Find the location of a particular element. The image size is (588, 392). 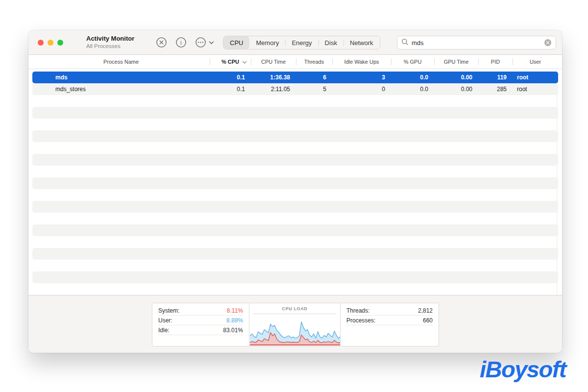

x-circle-icon is located at coordinates (162, 42).